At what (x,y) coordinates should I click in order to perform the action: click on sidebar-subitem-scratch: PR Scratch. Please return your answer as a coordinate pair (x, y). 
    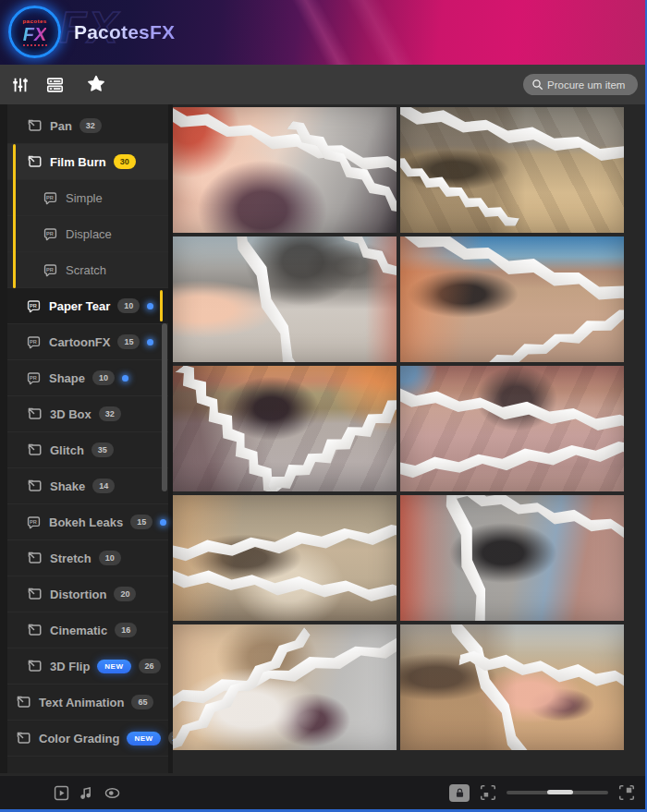
    Looking at the image, I should click on (88, 270).